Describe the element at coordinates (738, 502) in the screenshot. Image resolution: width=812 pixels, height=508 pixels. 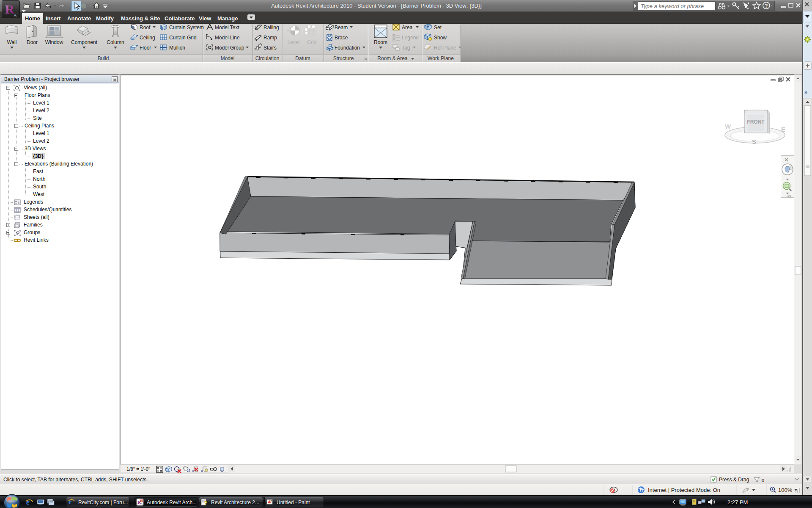
I see `svg-text: 2:27 PM` at that location.